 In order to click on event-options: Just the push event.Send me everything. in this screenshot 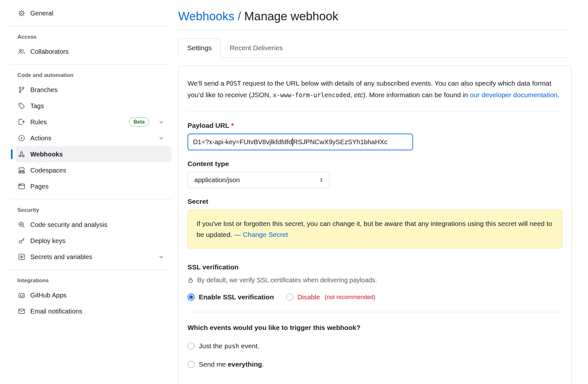, I will do `click(375, 355)`.